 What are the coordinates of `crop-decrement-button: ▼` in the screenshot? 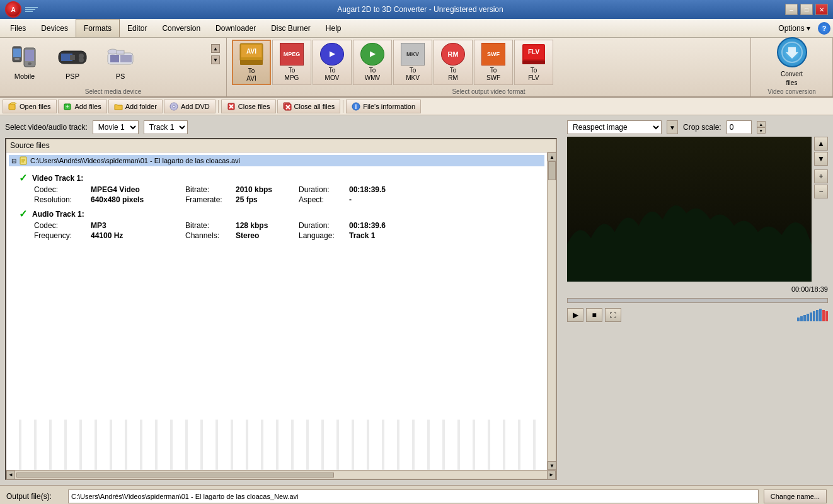 It's located at (761, 130).